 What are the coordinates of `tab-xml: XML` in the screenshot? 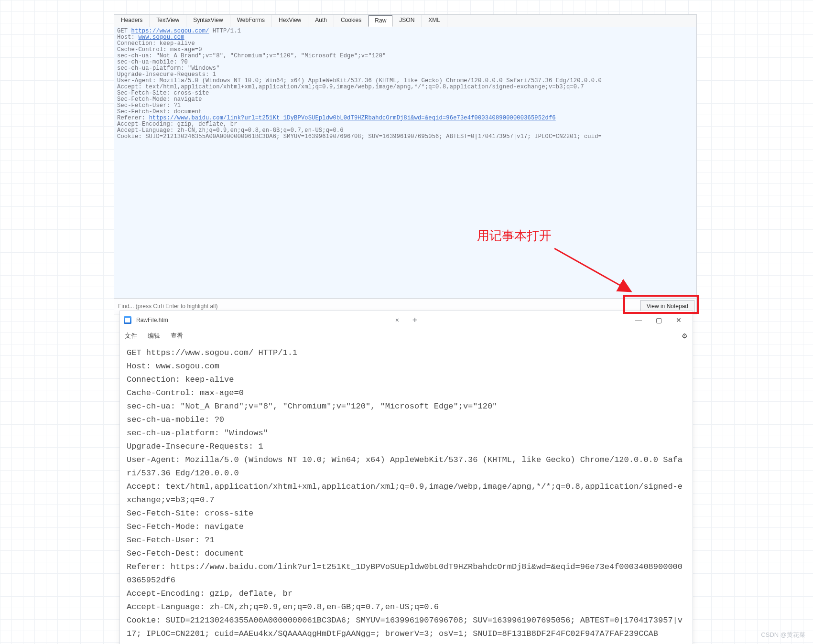 It's located at (434, 21).